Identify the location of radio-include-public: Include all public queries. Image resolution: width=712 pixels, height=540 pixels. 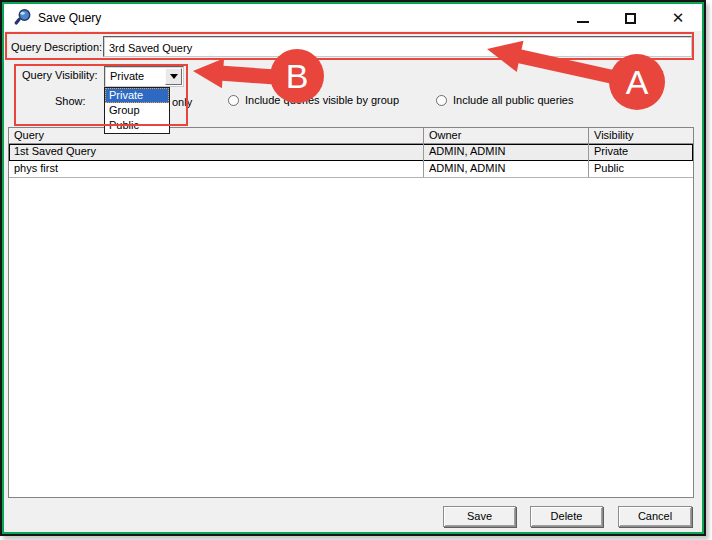
(504, 100).